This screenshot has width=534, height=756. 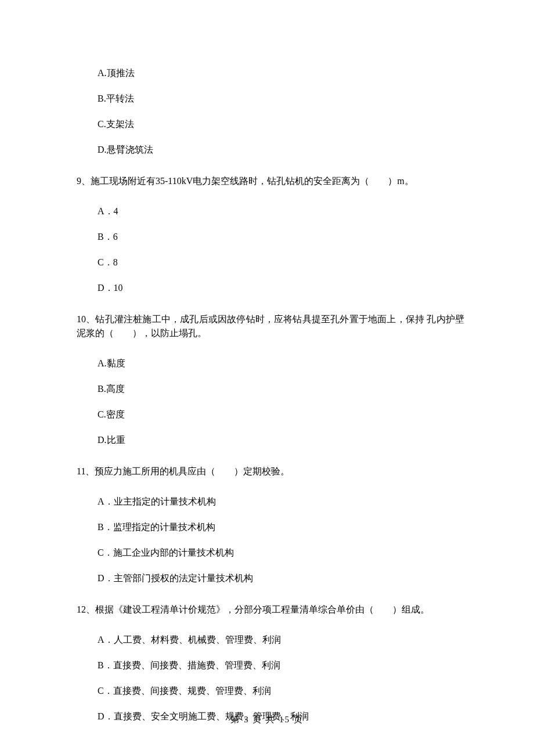 I want to click on option-d: D.比重, so click(x=281, y=440).